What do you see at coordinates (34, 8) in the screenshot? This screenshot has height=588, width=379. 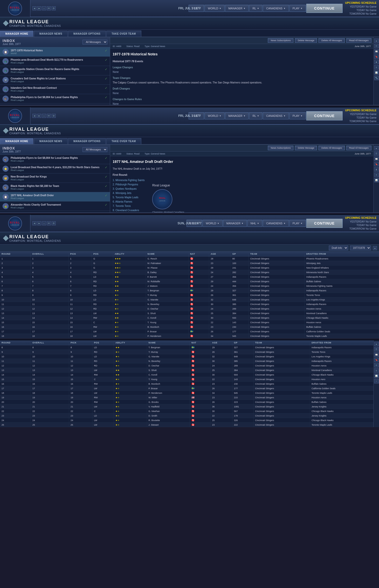 I see `back-arrow: ◄` at bounding box center [34, 8].